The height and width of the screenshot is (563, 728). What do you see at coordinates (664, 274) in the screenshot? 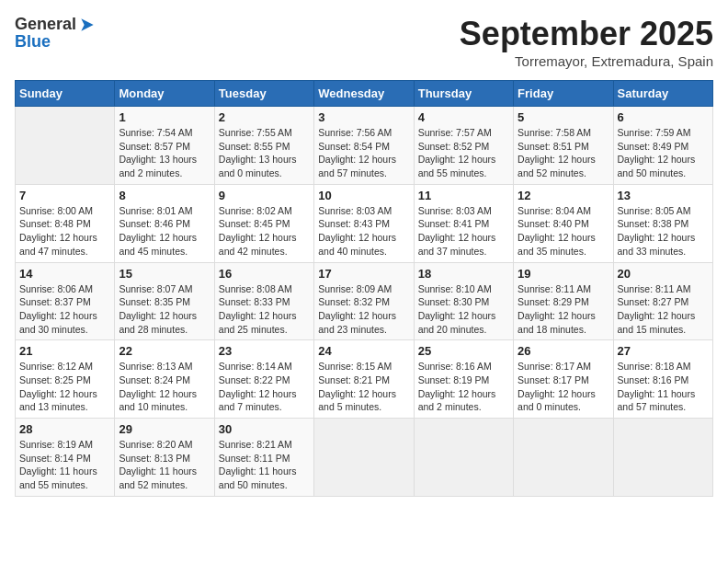
I see `day-number: 20` at bounding box center [664, 274].